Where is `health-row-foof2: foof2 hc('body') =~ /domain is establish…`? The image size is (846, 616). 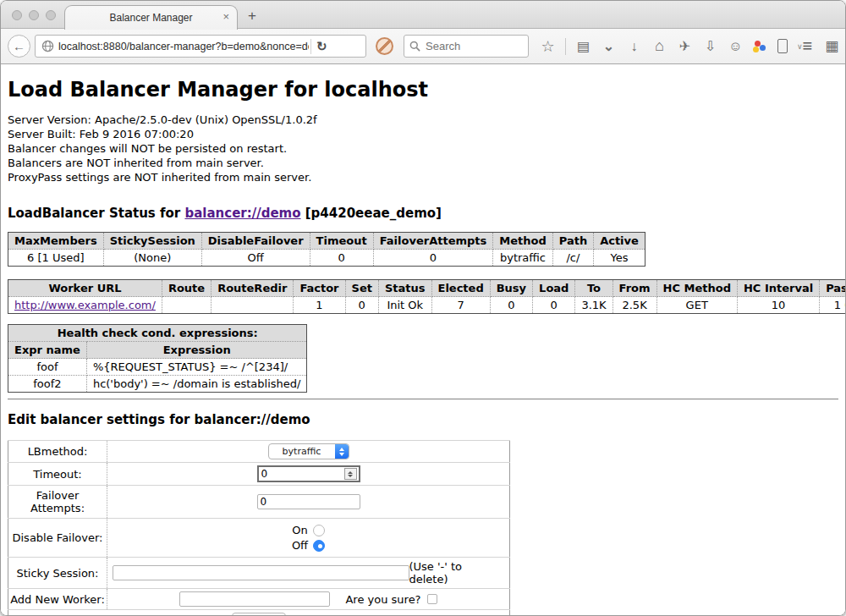 health-row-foof2: foof2 hc('body') =~ /domain is establish… is located at coordinates (157, 384).